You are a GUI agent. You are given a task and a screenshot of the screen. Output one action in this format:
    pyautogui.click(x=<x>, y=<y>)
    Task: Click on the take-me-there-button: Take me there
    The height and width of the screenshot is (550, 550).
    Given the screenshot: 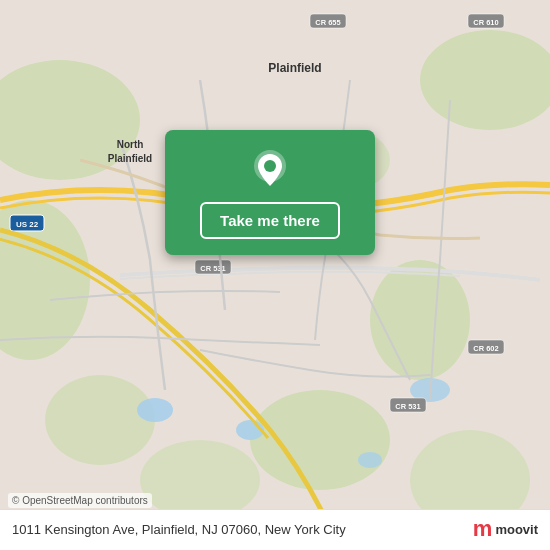 What is the action you would take?
    pyautogui.click(x=270, y=220)
    